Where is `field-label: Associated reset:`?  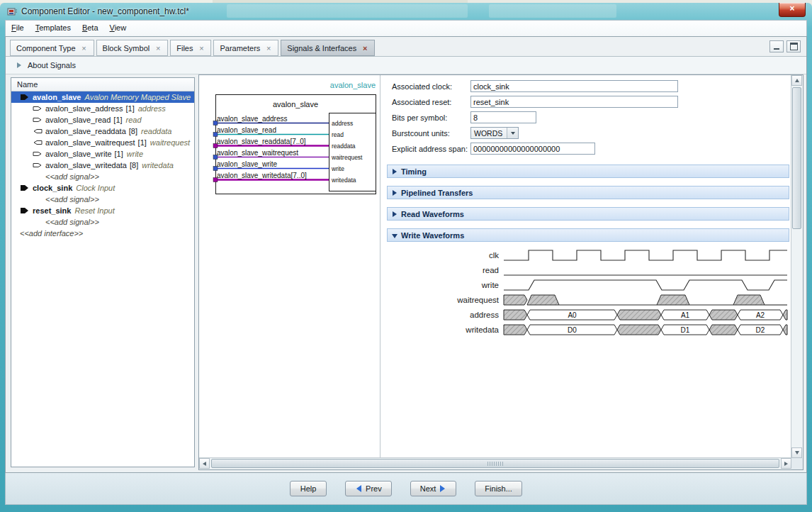 field-label: Associated reset: is located at coordinates (422, 102).